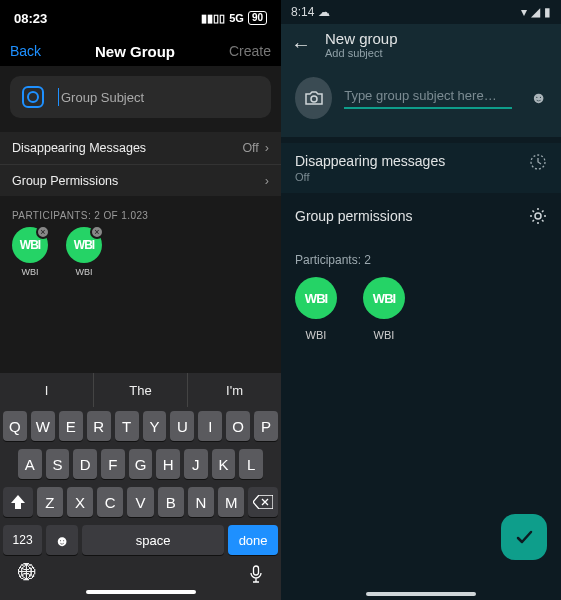 The width and height of the screenshot is (561, 600). What do you see at coordinates (236, 18) in the screenshot?
I see `network-label: 5G` at bounding box center [236, 18].